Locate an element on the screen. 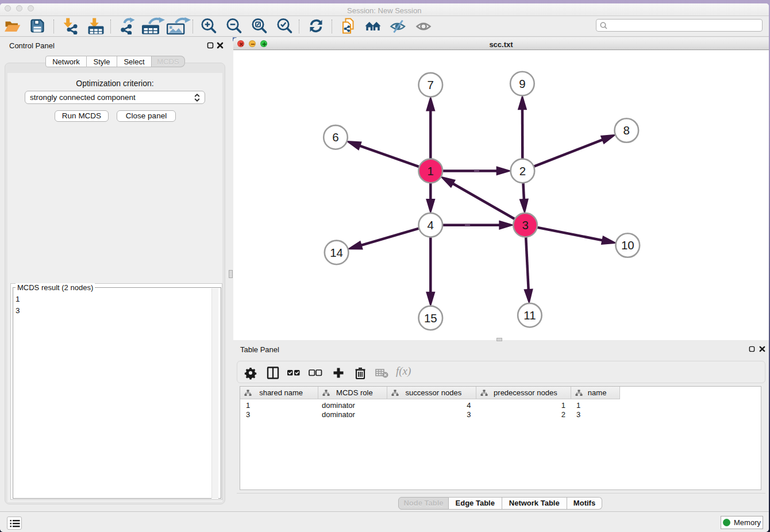 This screenshot has width=770, height=532. svg-text: 2 is located at coordinates (523, 171).